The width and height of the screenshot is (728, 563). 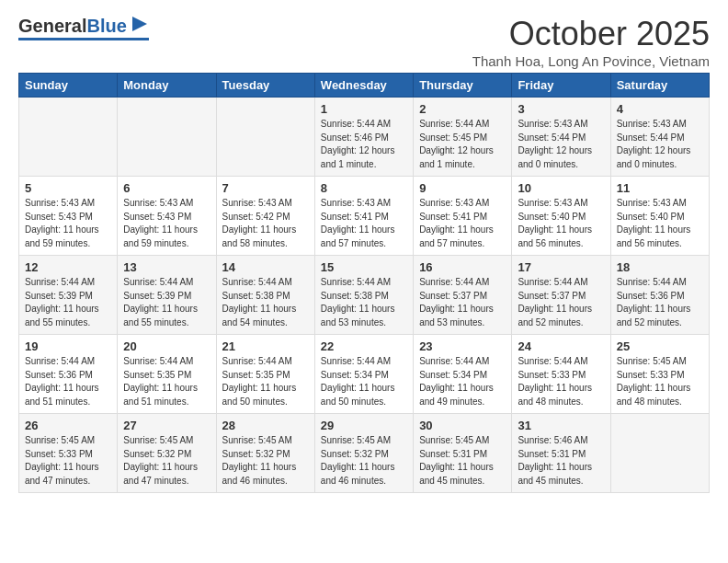 I want to click on day-number: 10, so click(x=561, y=188).